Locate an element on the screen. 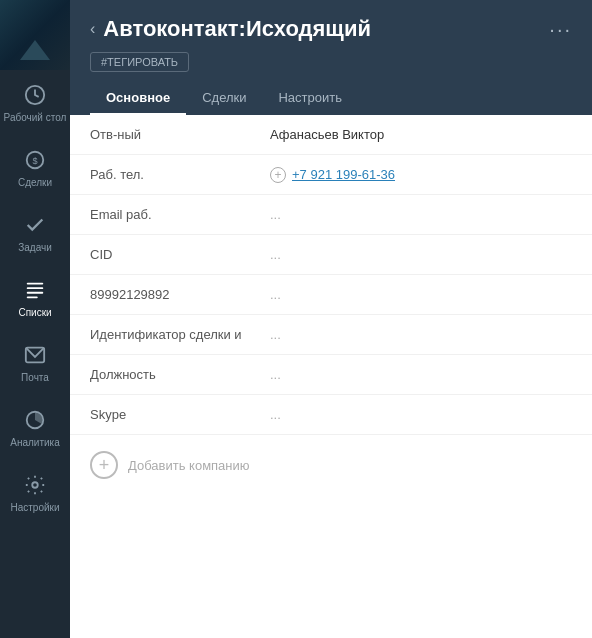 The width and height of the screenshot is (592, 638). mail-icon is located at coordinates (35, 355).